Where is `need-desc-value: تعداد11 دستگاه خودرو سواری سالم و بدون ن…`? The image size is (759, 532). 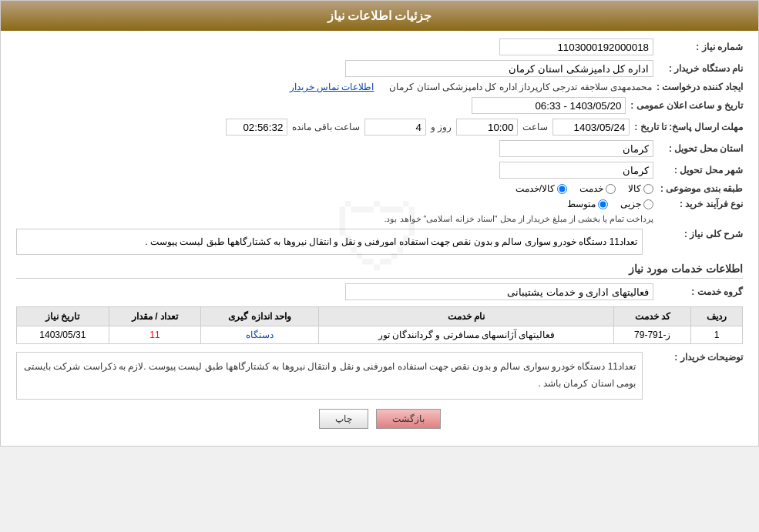 need-desc-value: تعداد11 دستگاه خودرو سواری سالم و بدون ن… is located at coordinates (330, 242).